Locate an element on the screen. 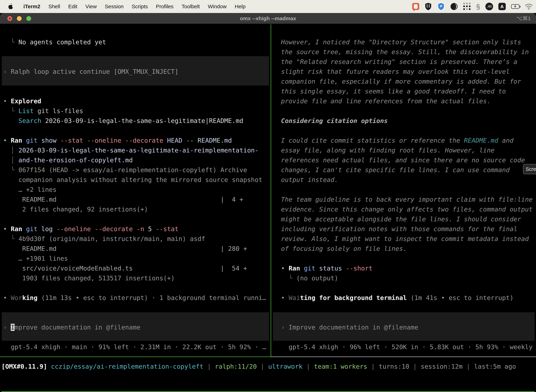 The height and width of the screenshot is (392, 536). menu-toolbelt: Toolbelt is located at coordinates (191, 7).